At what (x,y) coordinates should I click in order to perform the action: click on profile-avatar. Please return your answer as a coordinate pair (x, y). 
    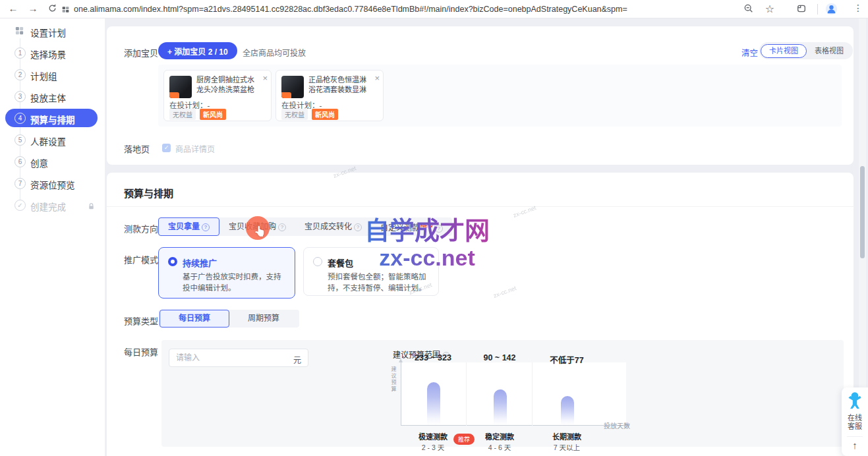
    Looking at the image, I should click on (832, 11).